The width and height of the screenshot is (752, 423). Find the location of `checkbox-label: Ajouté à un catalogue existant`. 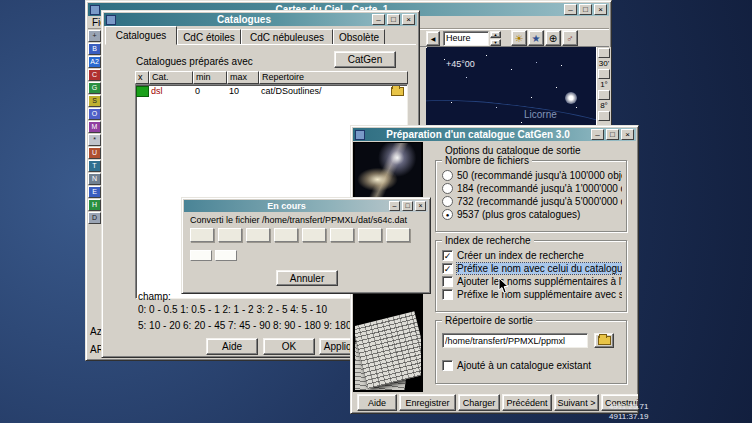

checkbox-label: Ajouté à un catalogue existant is located at coordinates (524, 366).